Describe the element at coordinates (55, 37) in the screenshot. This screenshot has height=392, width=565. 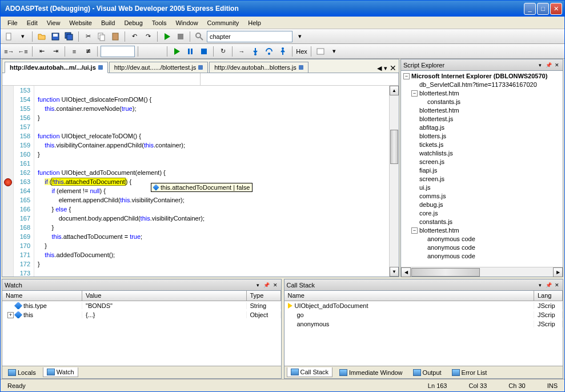
I see `save-button` at that location.